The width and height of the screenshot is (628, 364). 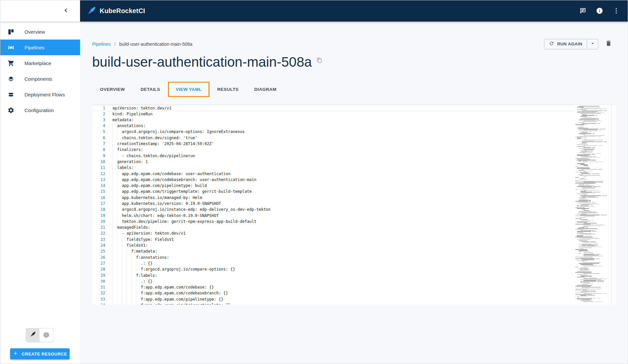 What do you see at coordinates (122, 11) in the screenshot?
I see `app-title: KubeRocketCI` at bounding box center [122, 11].